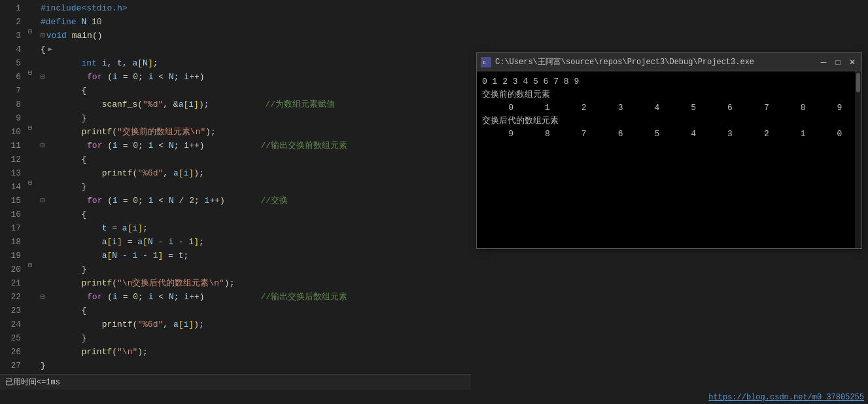  I want to click on fold-icon-22: ⊟, so click(30, 265).